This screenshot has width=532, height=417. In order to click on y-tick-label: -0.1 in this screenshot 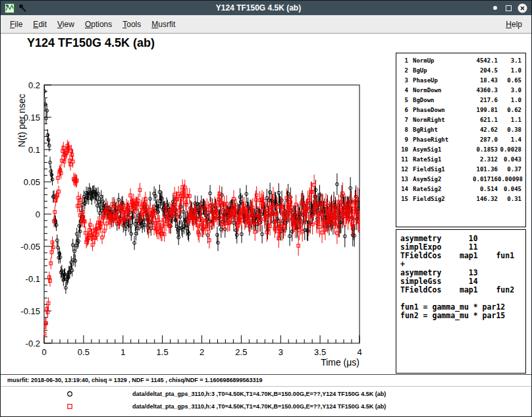, I will do `click(33, 279)`.